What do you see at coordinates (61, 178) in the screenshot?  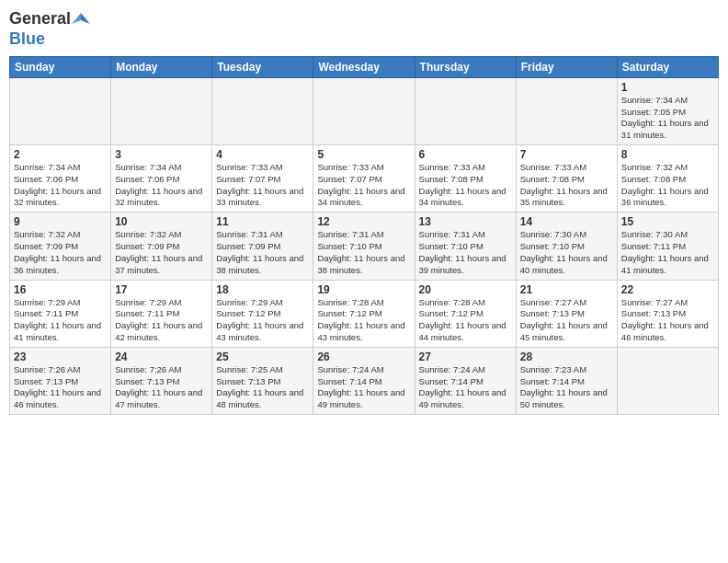 I see `day-cell: 2Sunrise: 7:34 AM Sunset: 7:06 PM Daylig…` at bounding box center [61, 178].